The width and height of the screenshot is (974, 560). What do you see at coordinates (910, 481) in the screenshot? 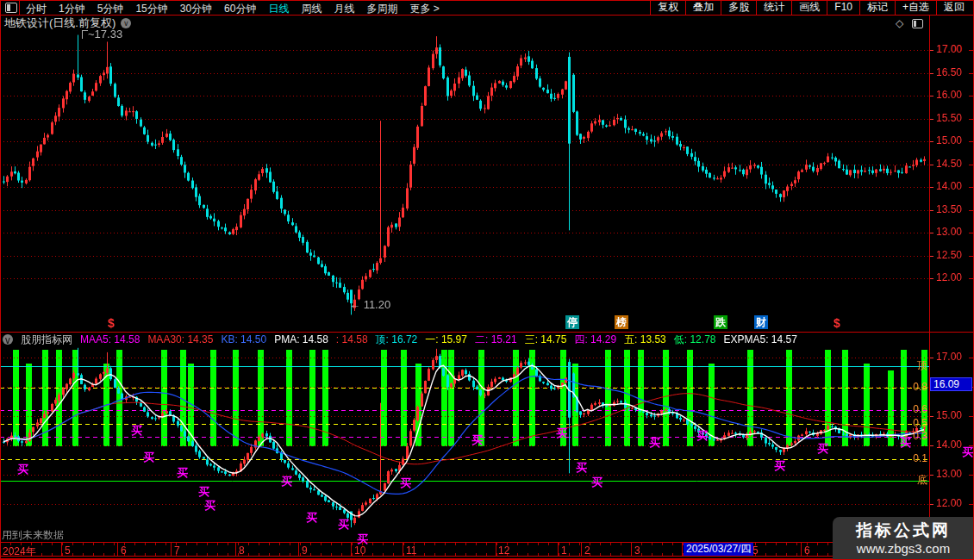
I see `level-label-底: 底` at bounding box center [910, 481].